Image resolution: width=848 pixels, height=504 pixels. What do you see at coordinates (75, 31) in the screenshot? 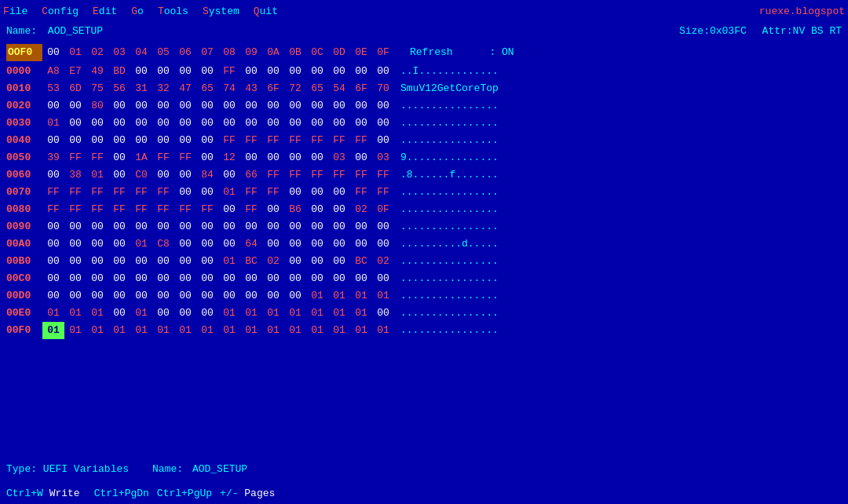
I see `name-value: AOD_SETUP` at bounding box center [75, 31].